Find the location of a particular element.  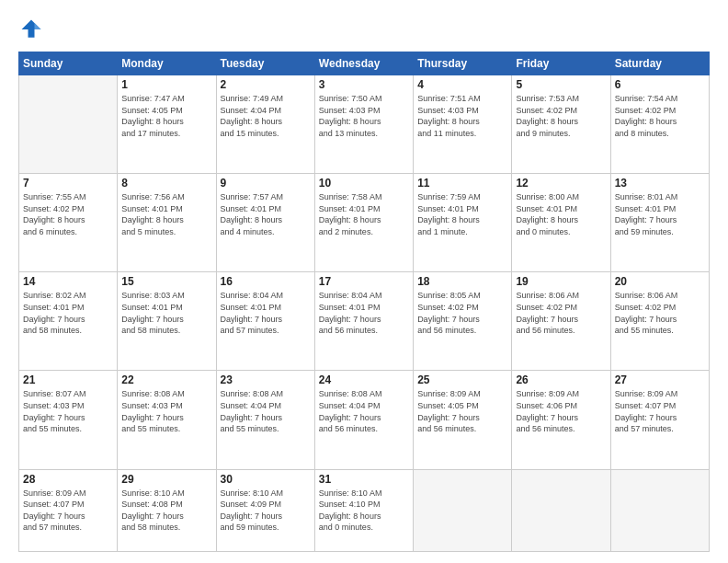

day-number: 1 is located at coordinates (166, 85).